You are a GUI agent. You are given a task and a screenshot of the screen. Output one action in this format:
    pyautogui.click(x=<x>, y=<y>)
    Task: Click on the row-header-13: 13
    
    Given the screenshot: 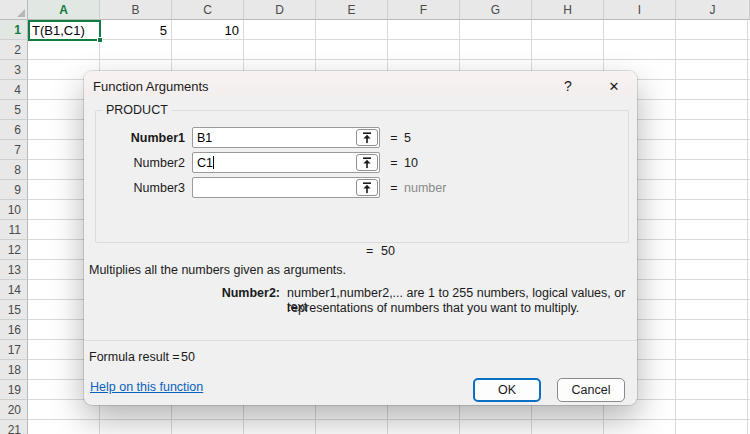 What is the action you would take?
    pyautogui.click(x=14, y=270)
    